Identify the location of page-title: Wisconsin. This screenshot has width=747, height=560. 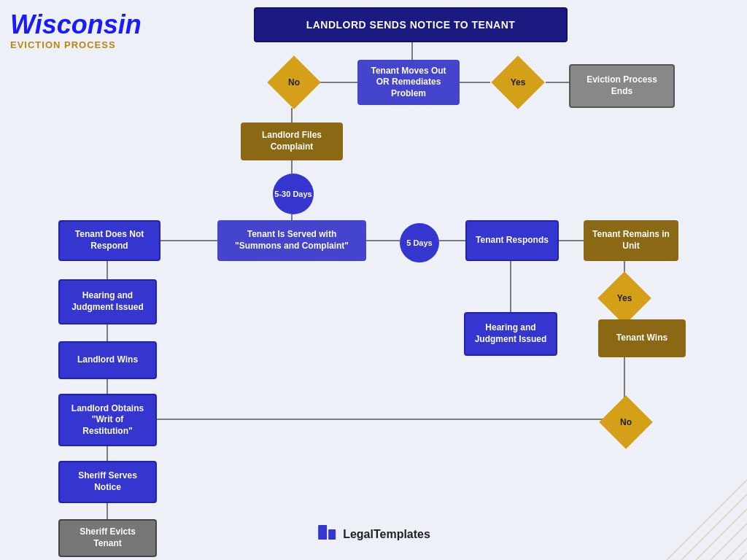
(76, 25).